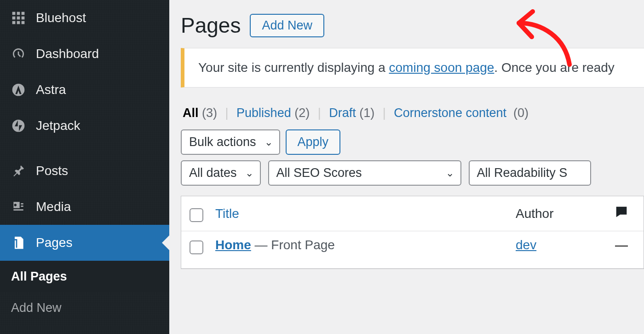  I want to click on row-author-cell: dev, so click(562, 245).